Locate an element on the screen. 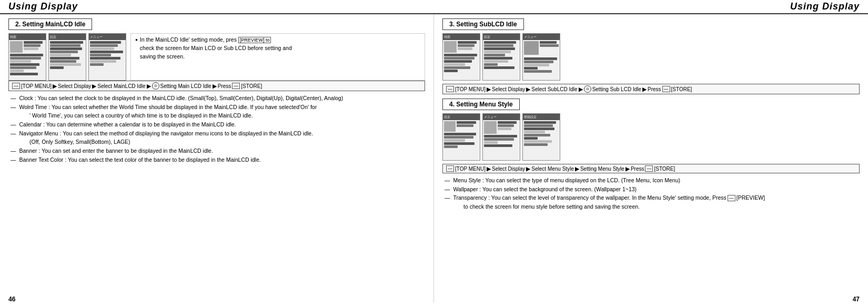 This screenshot has width=868, height=304. bullet-transparency: — Transparency : You can select the leve… is located at coordinates (651, 198).